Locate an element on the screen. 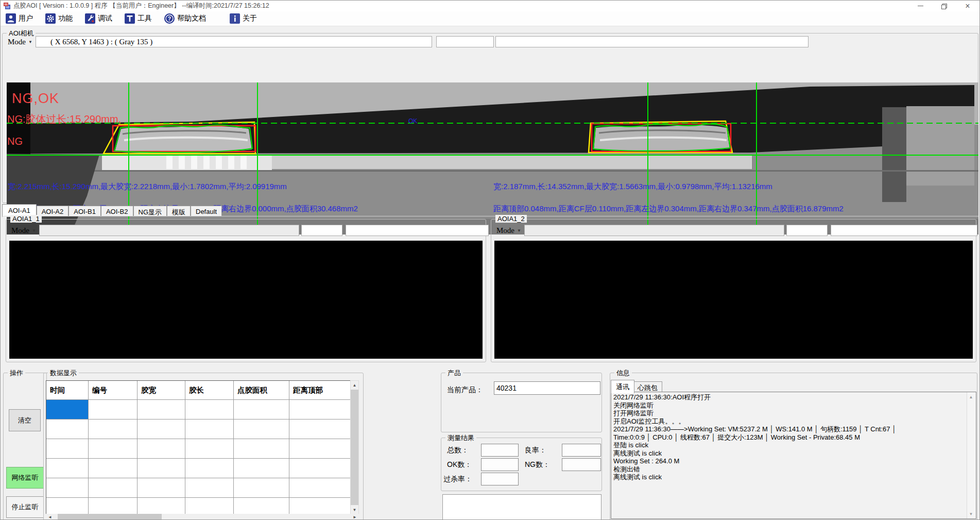  comms-log: 2021/7/29 11:36:30:AOI程序打开 关闭网络监听 打开网络监听… is located at coordinates (794, 456).